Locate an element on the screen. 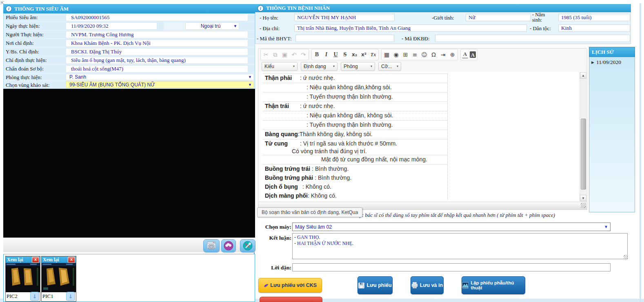 The width and height of the screenshot is (644, 302). order-doctor-input is located at coordinates (157, 52).